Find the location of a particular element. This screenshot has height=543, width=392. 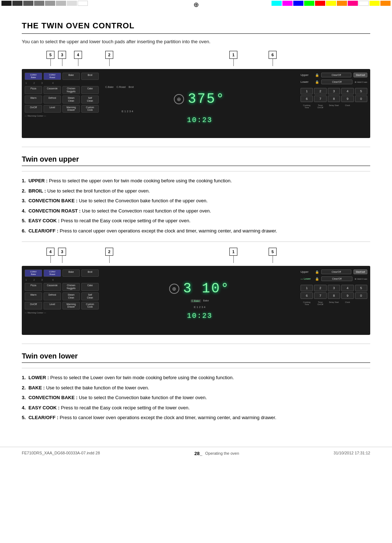

lower-callout-box-5: 5 is located at coordinates (273, 252).